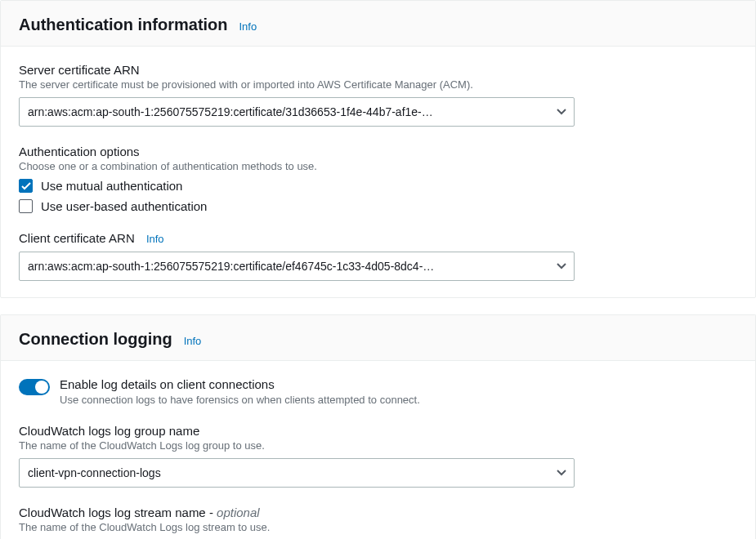 This screenshot has width=756, height=539. Describe the element at coordinates (111, 186) in the screenshot. I see `mutual-auth-label: Use mutual authentication` at that location.